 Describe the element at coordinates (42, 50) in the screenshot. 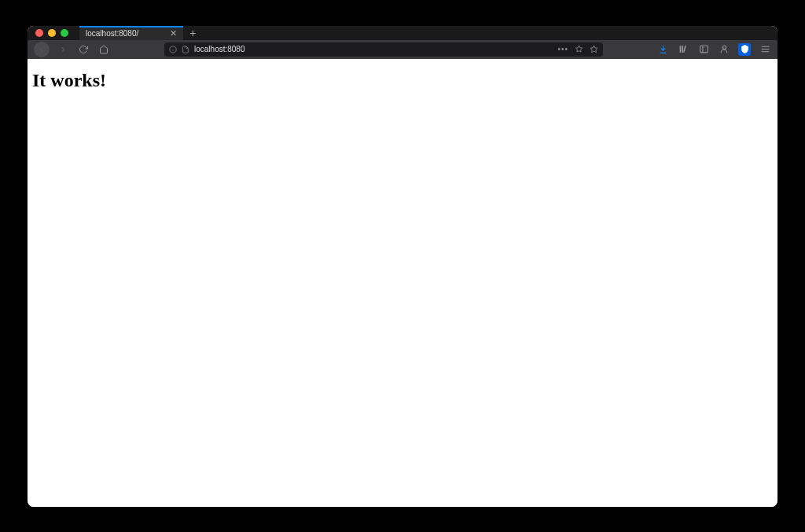

I see `back-button` at that location.